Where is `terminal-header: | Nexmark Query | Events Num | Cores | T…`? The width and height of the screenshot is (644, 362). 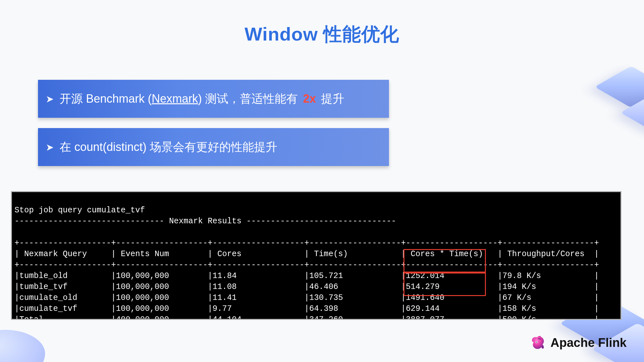
terminal-header: | Nexmark Query | Events Num | Cores | T… is located at coordinates (307, 254).